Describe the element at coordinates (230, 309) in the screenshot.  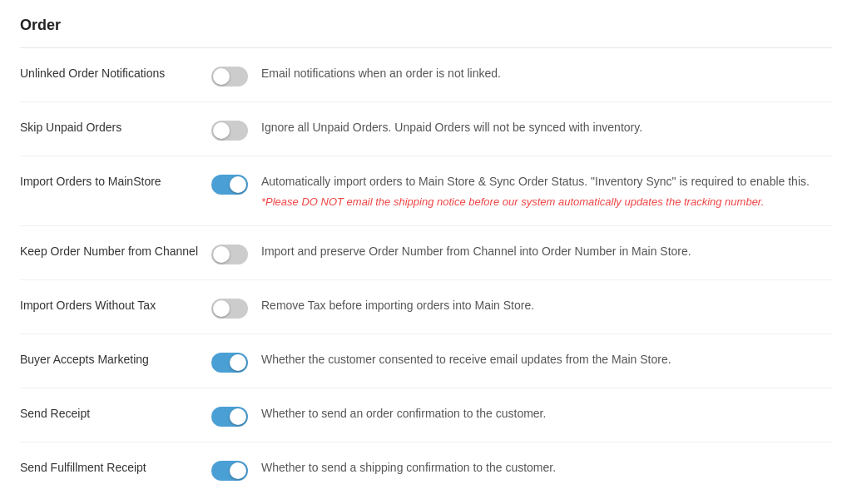
I see `toggle-import-orders-without-tax` at that location.